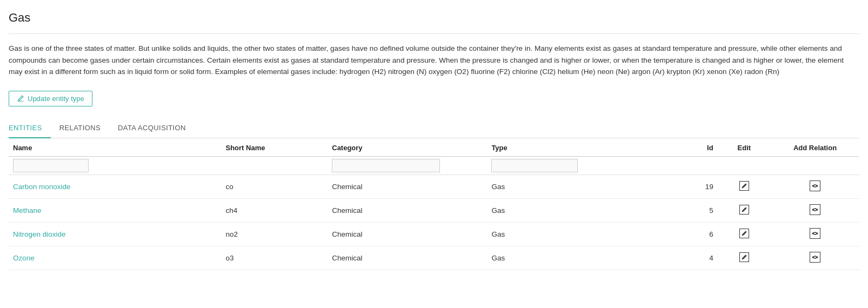 This screenshot has height=308, width=868. I want to click on tabs-container: ENTITIES RELATIONS DATA ACQUISITION, so click(434, 129).